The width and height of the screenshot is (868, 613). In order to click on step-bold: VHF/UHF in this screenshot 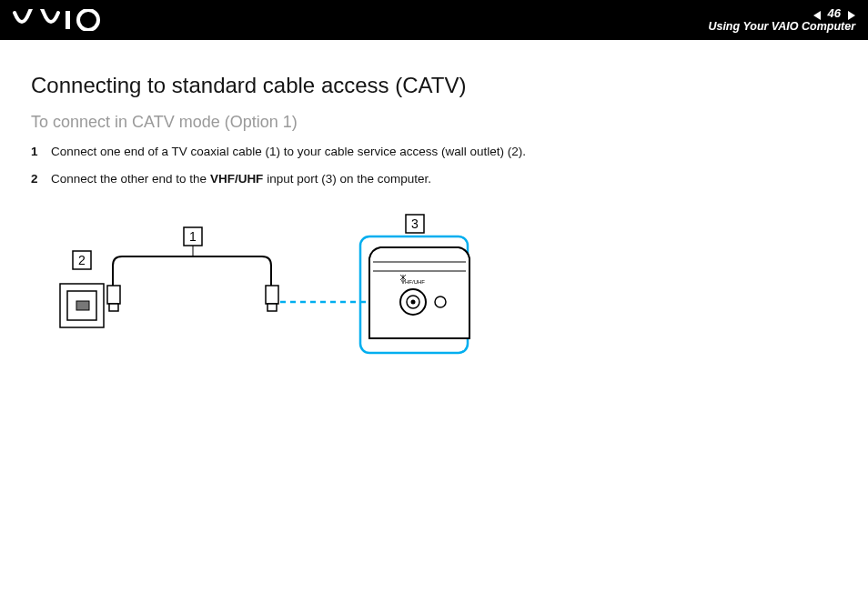, I will do `click(237, 178)`.